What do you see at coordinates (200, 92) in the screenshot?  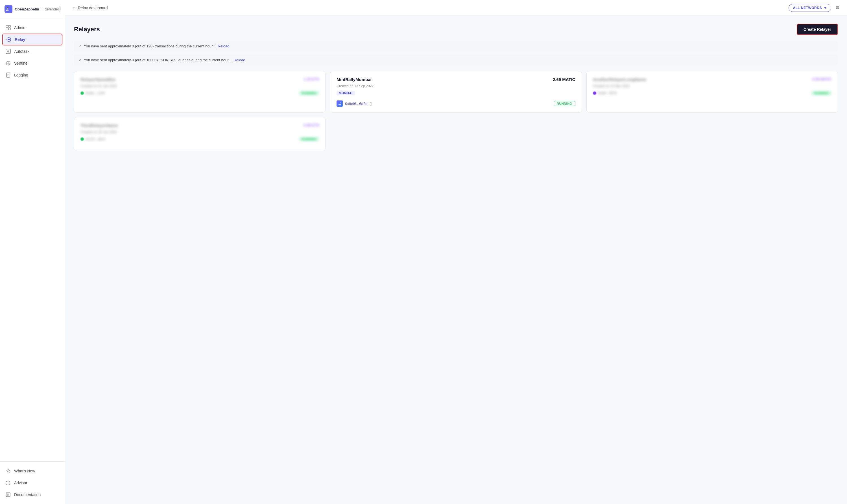 I see `relayer-card-blurred-1: RelayerNameBlur 1.23 ETH Created on 01 J…` at bounding box center [200, 92].